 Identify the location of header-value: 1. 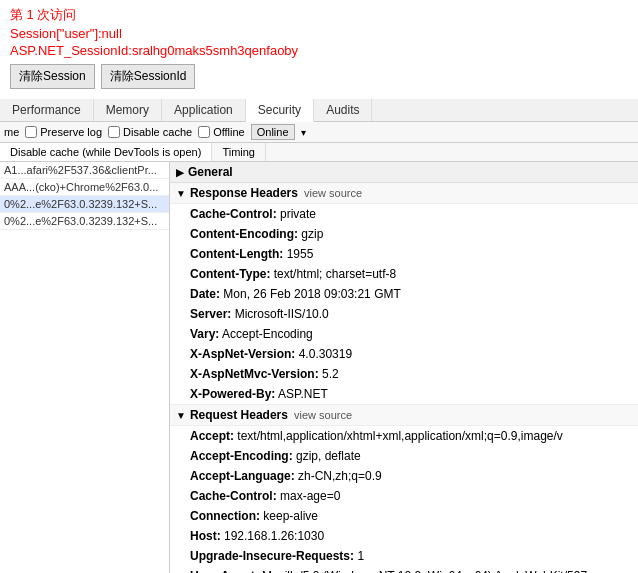
(359, 556).